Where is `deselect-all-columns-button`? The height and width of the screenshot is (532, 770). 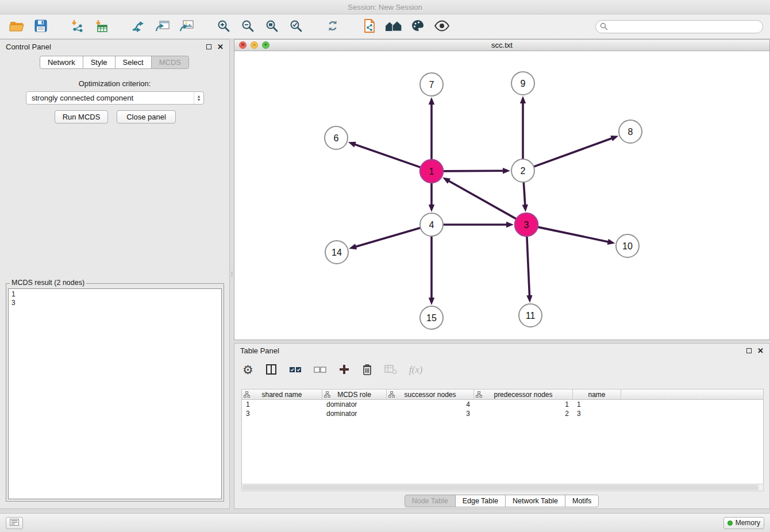 deselect-all-columns-button is located at coordinates (320, 370).